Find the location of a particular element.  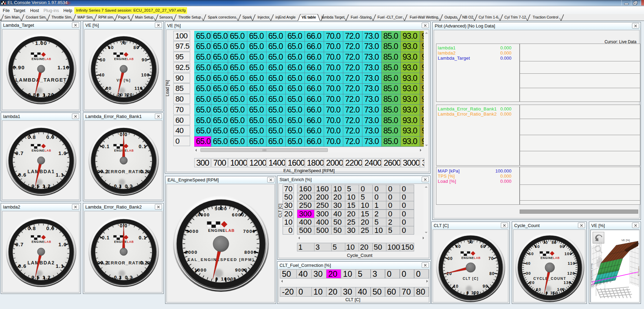

svg-text: 0.90 is located at coordinates (18, 67).